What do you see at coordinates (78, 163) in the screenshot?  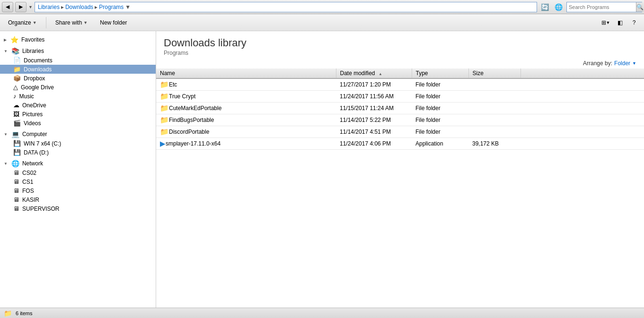 I see `sidebar-item-network: ▼ 🌐 Network` at bounding box center [78, 163].